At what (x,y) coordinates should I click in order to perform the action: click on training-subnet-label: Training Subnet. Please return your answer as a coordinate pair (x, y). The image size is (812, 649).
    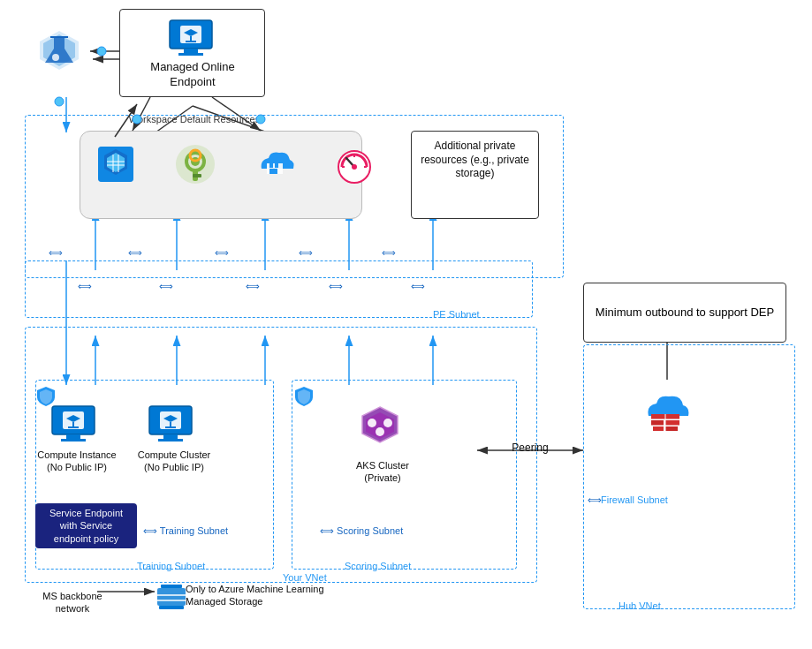
    Looking at the image, I should click on (171, 566).